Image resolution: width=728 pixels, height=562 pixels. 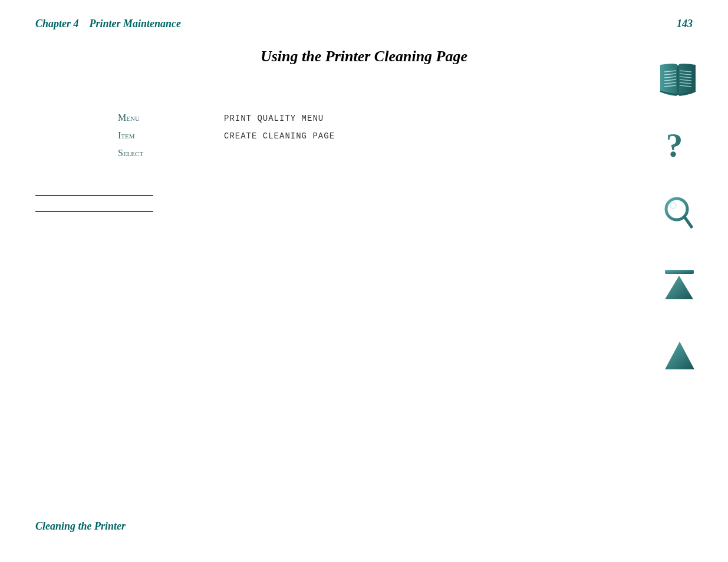 I want to click on menu-label: Menu, so click(x=171, y=118).